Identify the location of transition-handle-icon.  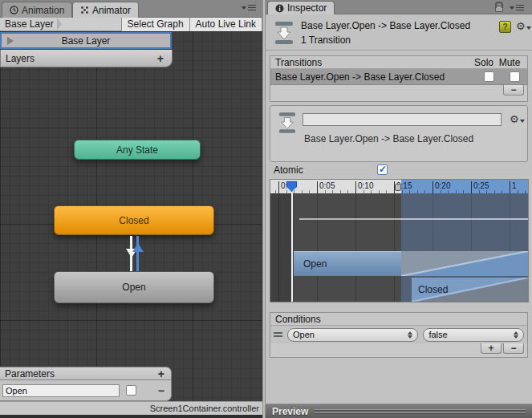
(398, 188).